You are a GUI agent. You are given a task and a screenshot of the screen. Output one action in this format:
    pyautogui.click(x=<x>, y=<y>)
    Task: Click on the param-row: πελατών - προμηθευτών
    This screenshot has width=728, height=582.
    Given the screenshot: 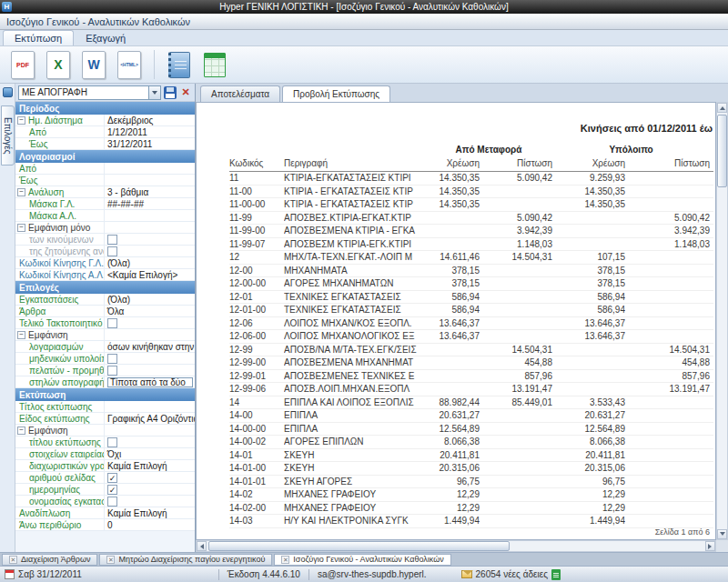 What is the action you would take?
    pyautogui.click(x=106, y=371)
    